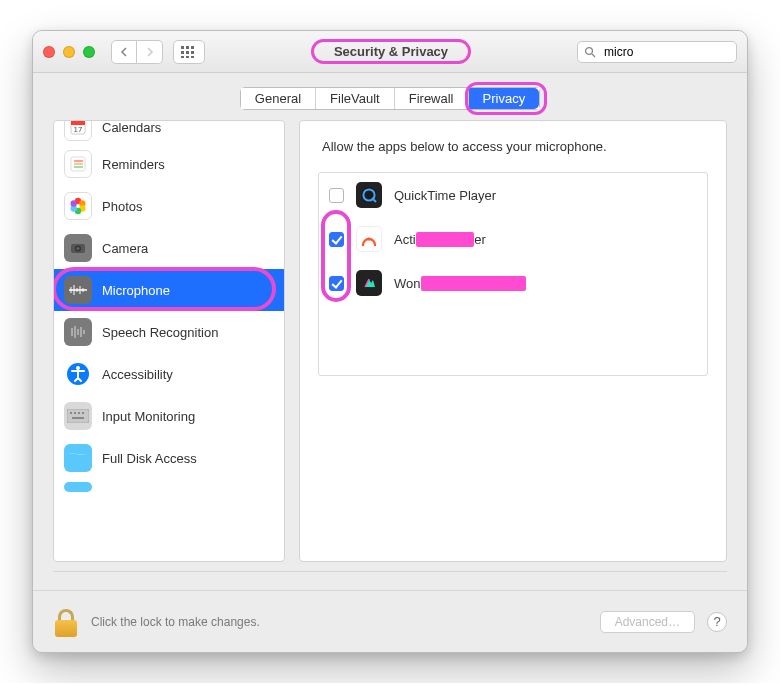  Describe the element at coordinates (148, 416) in the screenshot. I see `sidebar-item-label: Input Monitoring` at that location.